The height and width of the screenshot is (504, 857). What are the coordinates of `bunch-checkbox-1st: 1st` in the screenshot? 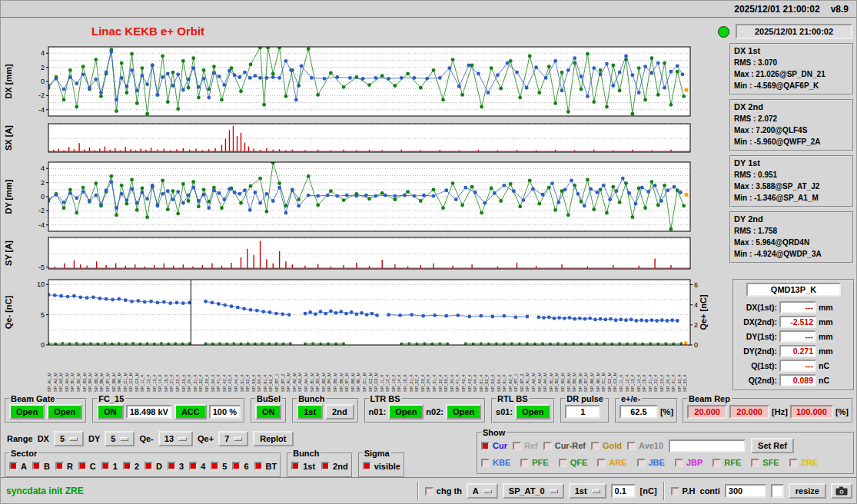 It's located at (303, 466).